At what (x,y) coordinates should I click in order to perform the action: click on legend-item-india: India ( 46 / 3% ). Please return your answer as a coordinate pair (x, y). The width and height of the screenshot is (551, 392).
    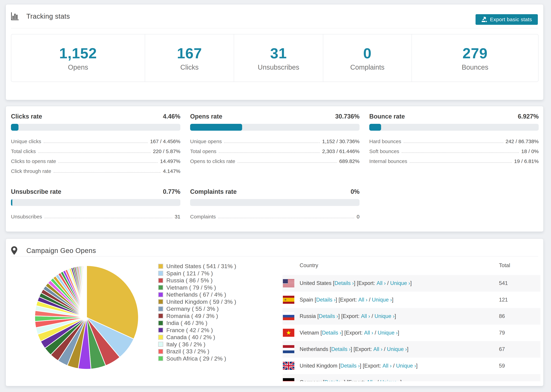
    Looking at the image, I should click on (220, 323).